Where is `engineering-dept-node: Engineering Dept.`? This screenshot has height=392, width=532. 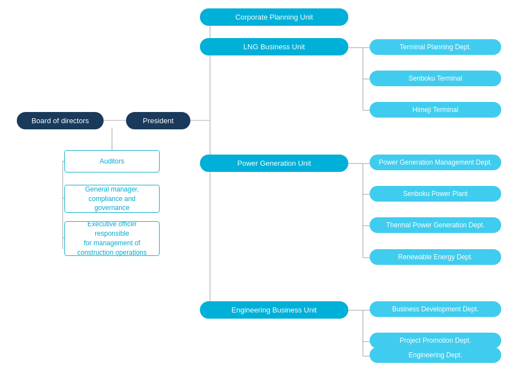
engineering-dept-node: Engineering Dept. is located at coordinates (436, 355).